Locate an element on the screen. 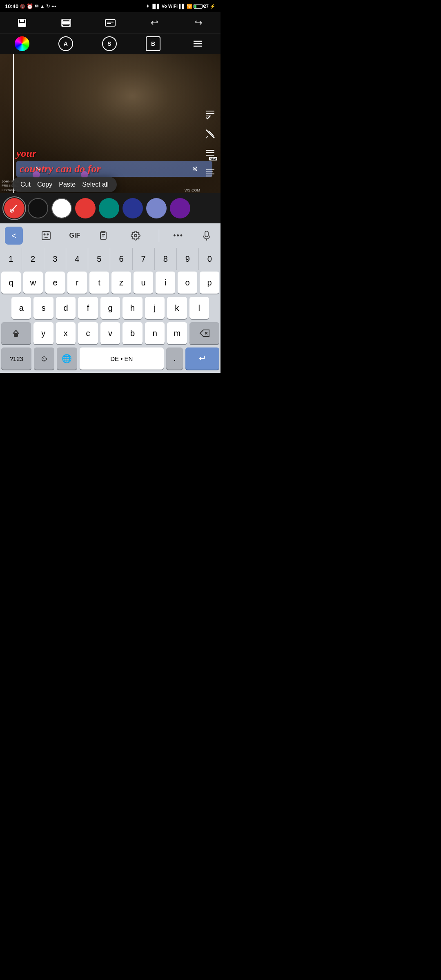 The width and height of the screenshot is (441, 980). num-switch-key: ?123 is located at coordinates (16, 359).